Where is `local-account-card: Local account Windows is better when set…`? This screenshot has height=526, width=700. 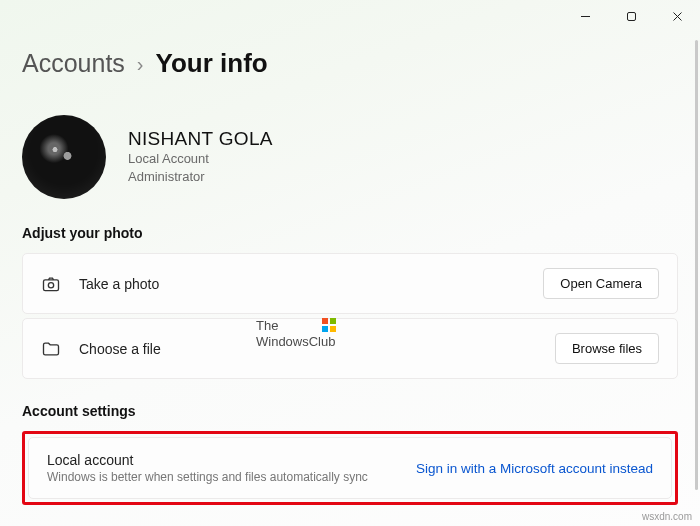 local-account-card: Local account Windows is better when set… is located at coordinates (350, 468).